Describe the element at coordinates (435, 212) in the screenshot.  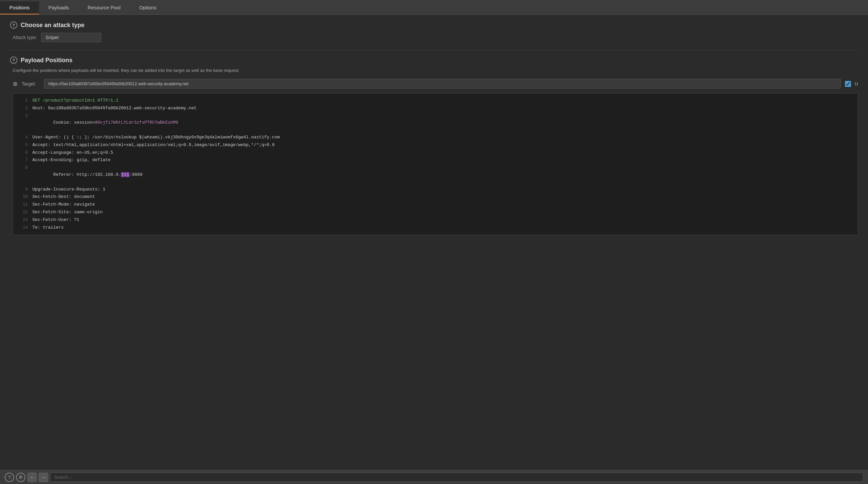
I see `request-line: 12 Sec-Fetch-Site: same-origin` at that location.